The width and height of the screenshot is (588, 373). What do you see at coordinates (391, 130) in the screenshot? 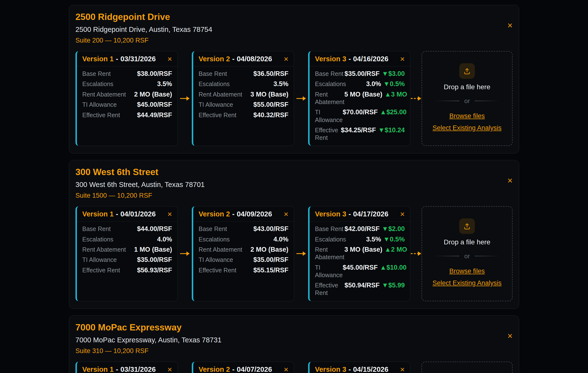
I see `metric-delta: ▼$10.24` at bounding box center [391, 130].